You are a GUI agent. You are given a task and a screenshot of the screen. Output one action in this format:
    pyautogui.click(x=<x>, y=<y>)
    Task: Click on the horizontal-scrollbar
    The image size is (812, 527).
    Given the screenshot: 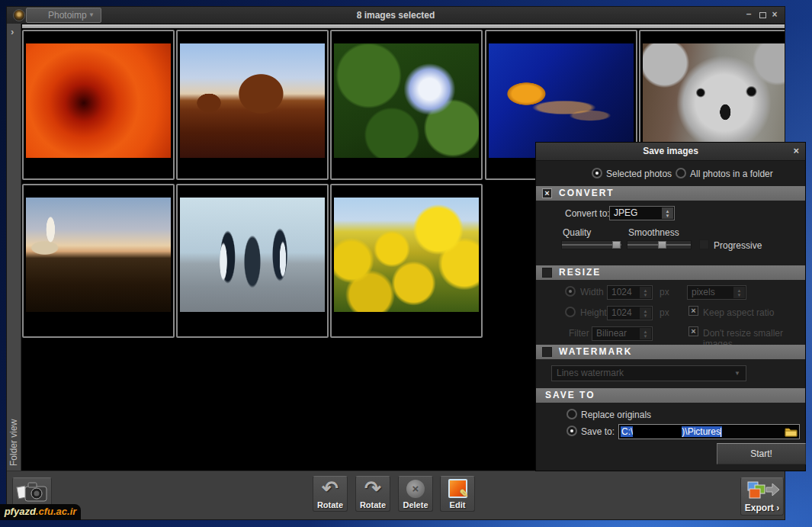 What is the action you would take?
    pyautogui.click(x=403, y=26)
    